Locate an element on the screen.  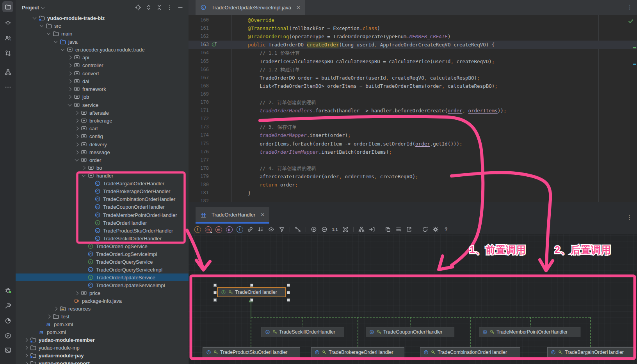
code-line-177: 177 is located at coordinates (413, 160).